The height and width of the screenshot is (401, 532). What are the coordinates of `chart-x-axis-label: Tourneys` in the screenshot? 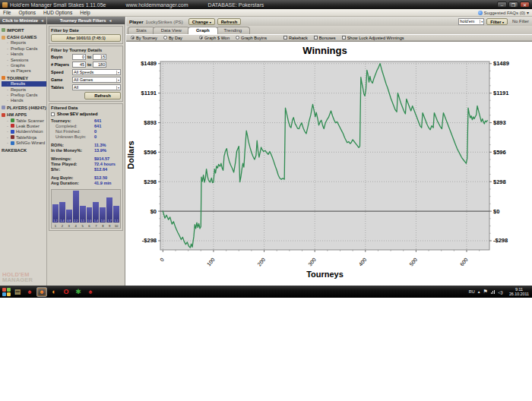 It's located at (325, 274).